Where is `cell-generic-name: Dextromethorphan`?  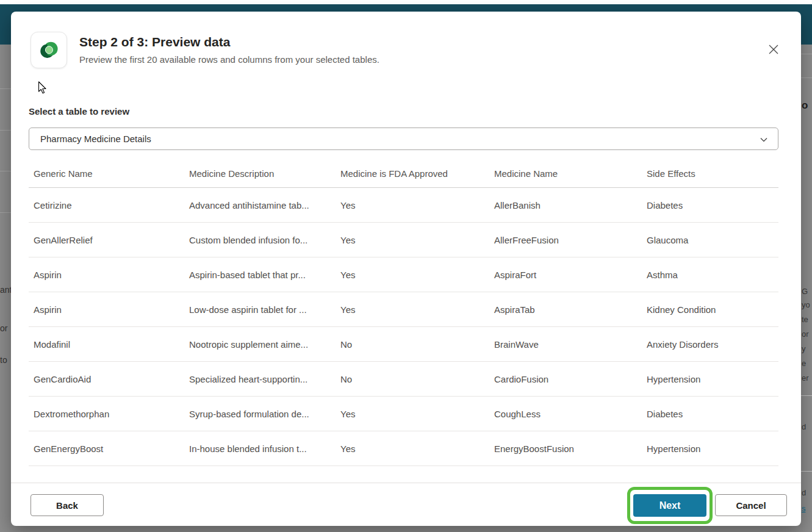 cell-generic-name: Dextromethorphan is located at coordinates (106, 414).